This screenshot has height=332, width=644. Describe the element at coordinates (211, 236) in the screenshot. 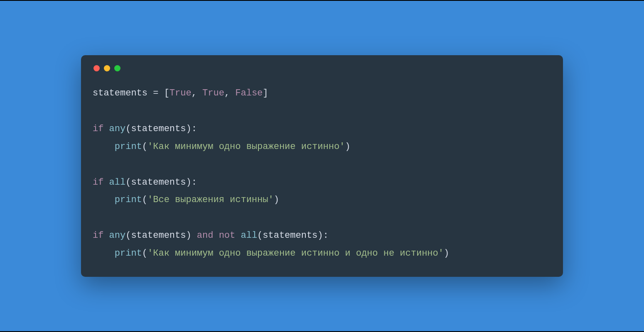

I see `code-line: if any(statements) and not all(statement…` at that location.